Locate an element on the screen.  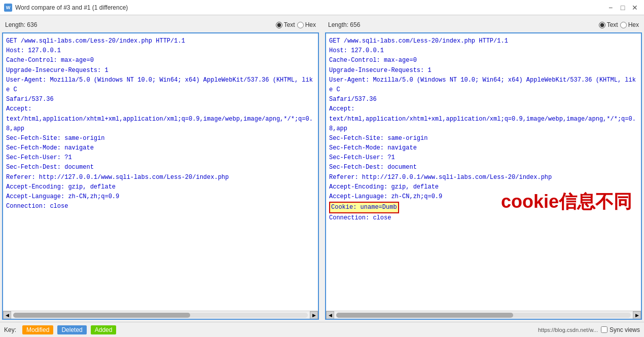
left-radio-group: Text Hex is located at coordinates (296, 25).